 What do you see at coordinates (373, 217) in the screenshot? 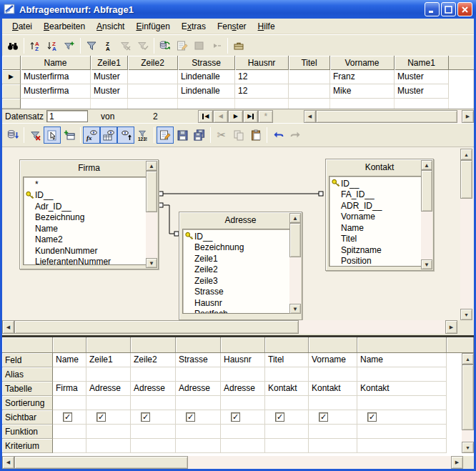
I see `field-row: Vorname` at bounding box center [373, 217].